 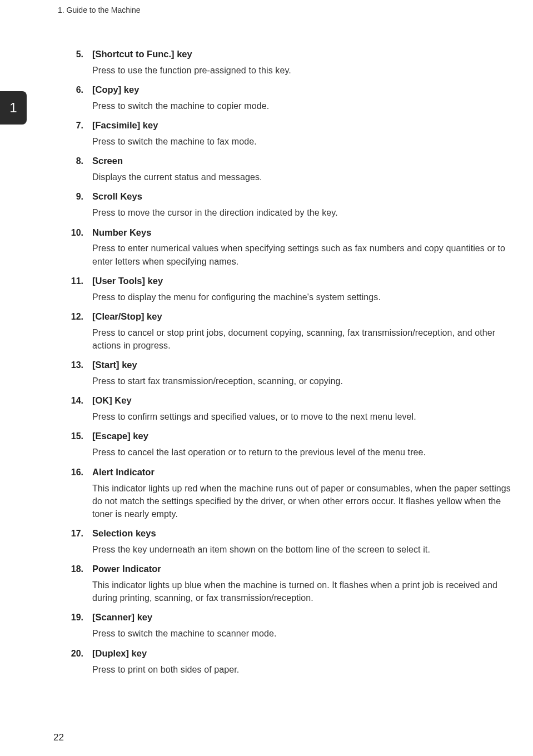 What do you see at coordinates (303, 54) in the screenshot?
I see `list-item-term: [Shortcut to Func.] key` at bounding box center [303, 54].